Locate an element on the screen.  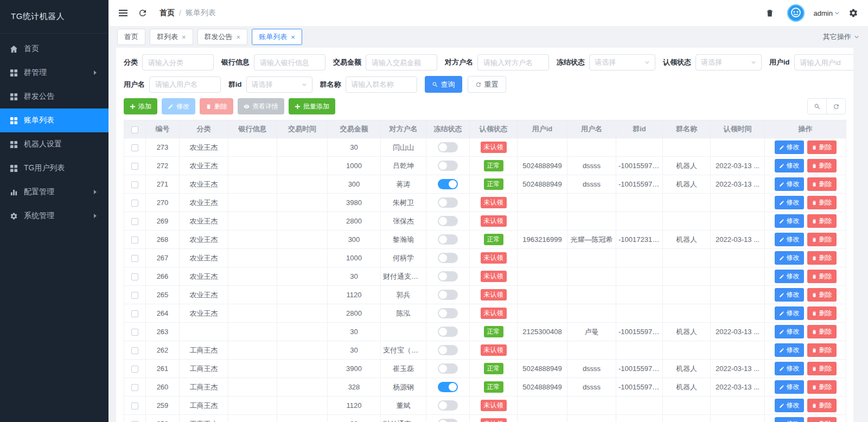
filter-input-银行信息 is located at coordinates (290, 62).